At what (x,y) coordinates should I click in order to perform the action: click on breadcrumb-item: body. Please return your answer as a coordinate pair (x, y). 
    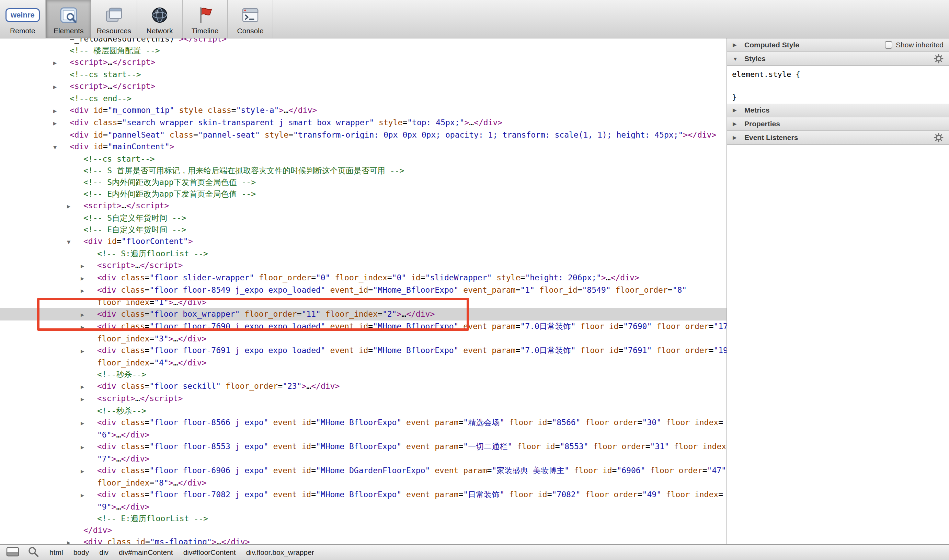
    Looking at the image, I should click on (82, 552).